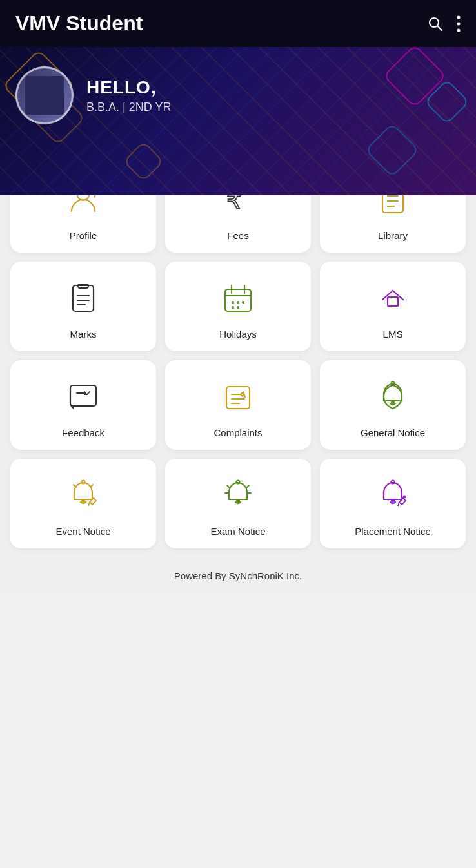  I want to click on banner-text: HELLO, B.B.A. | 2ND YR, so click(129, 95).